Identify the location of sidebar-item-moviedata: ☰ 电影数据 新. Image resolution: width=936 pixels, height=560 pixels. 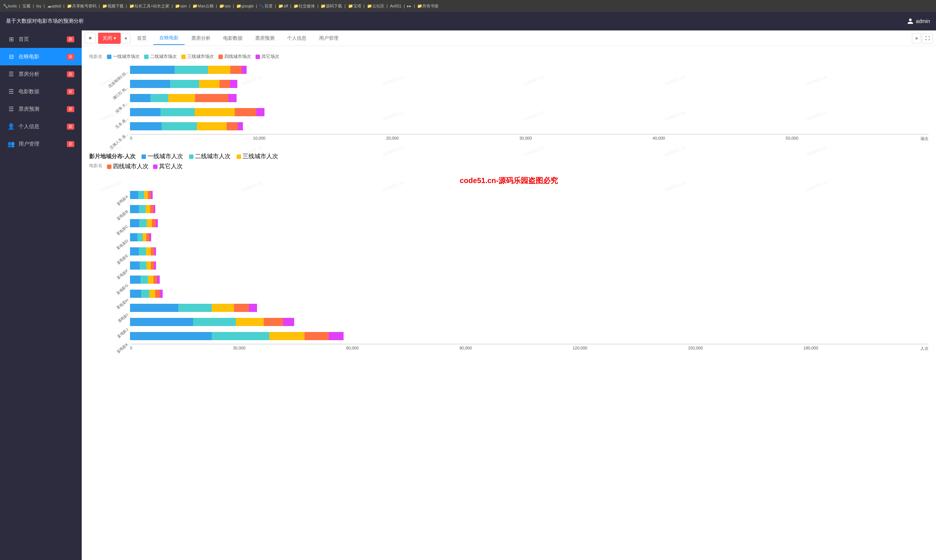
(41, 91).